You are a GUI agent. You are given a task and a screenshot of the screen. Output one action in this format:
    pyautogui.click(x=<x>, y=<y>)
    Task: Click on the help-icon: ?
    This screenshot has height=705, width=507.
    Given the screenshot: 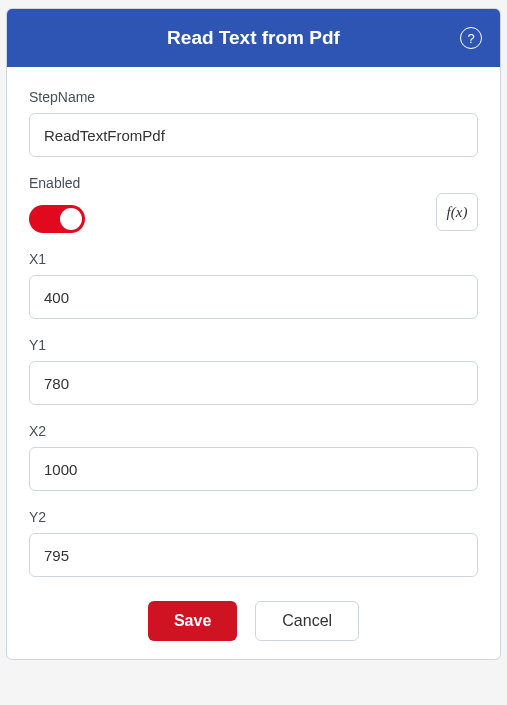 What is the action you would take?
    pyautogui.click(x=471, y=38)
    